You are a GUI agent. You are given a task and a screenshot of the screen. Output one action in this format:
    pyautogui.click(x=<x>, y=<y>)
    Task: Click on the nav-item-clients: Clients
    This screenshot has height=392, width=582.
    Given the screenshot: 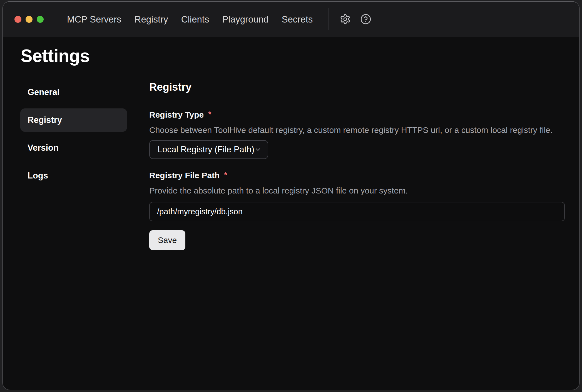 What is the action you would take?
    pyautogui.click(x=195, y=19)
    